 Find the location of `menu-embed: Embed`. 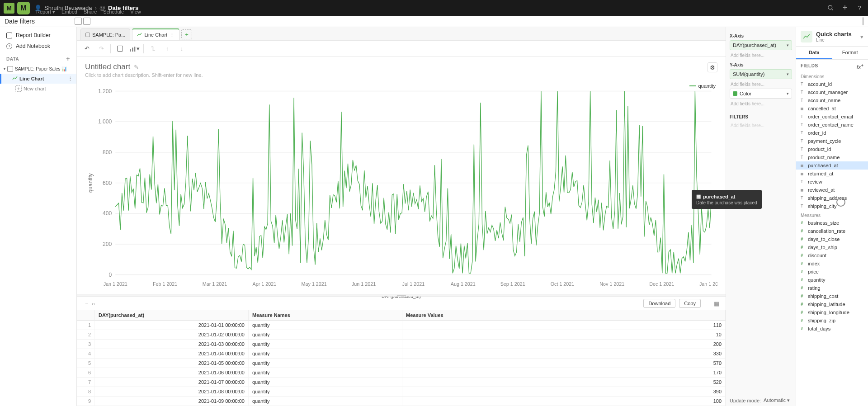

menu-embed: Embed is located at coordinates (70, 12).